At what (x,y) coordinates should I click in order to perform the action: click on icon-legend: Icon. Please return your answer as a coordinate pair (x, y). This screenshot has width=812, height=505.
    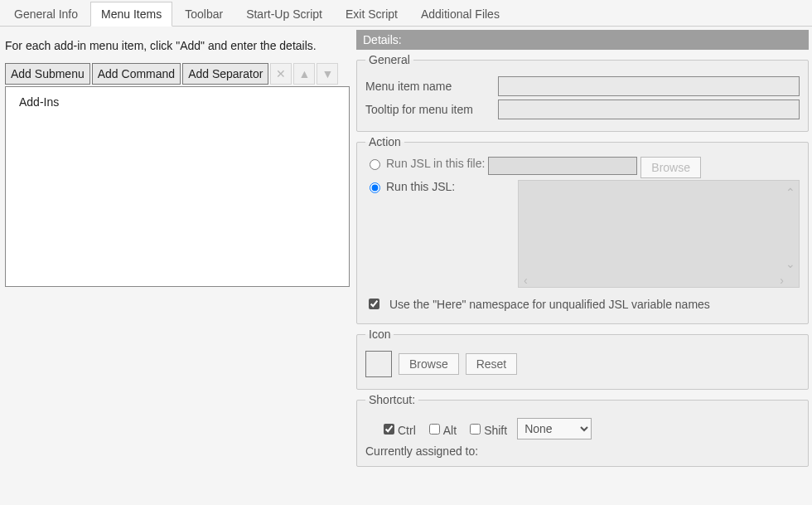
    Looking at the image, I should click on (379, 334).